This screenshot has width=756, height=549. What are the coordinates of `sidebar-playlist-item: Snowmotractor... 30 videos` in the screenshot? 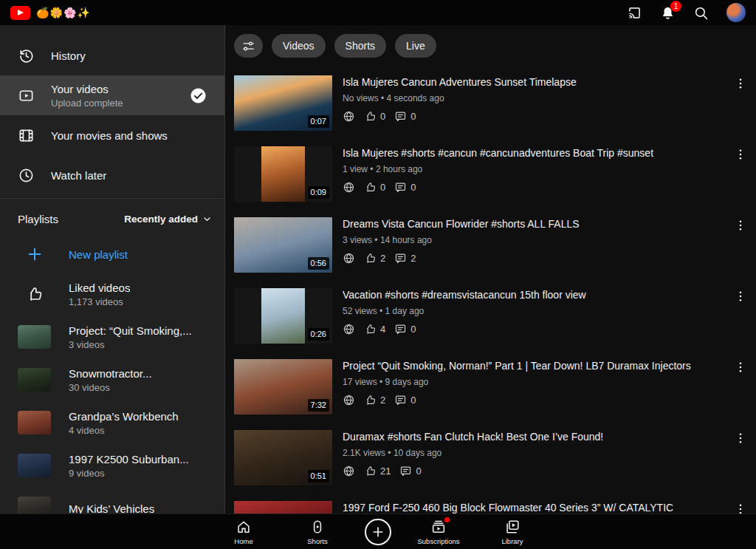 It's located at (112, 380).